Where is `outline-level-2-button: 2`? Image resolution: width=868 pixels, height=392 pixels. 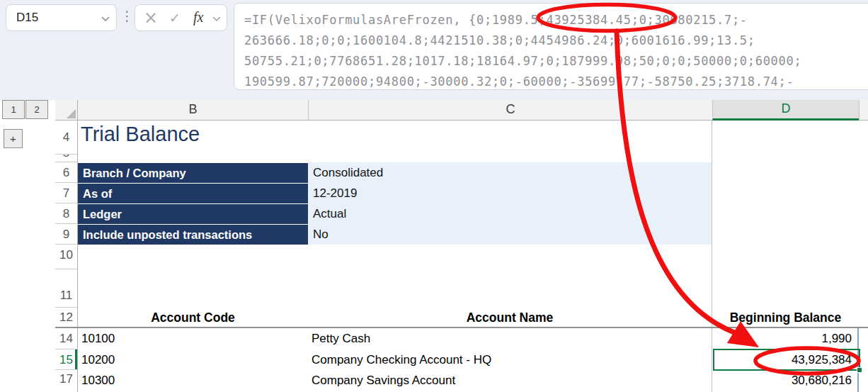 outline-level-2-button: 2 is located at coordinates (37, 109).